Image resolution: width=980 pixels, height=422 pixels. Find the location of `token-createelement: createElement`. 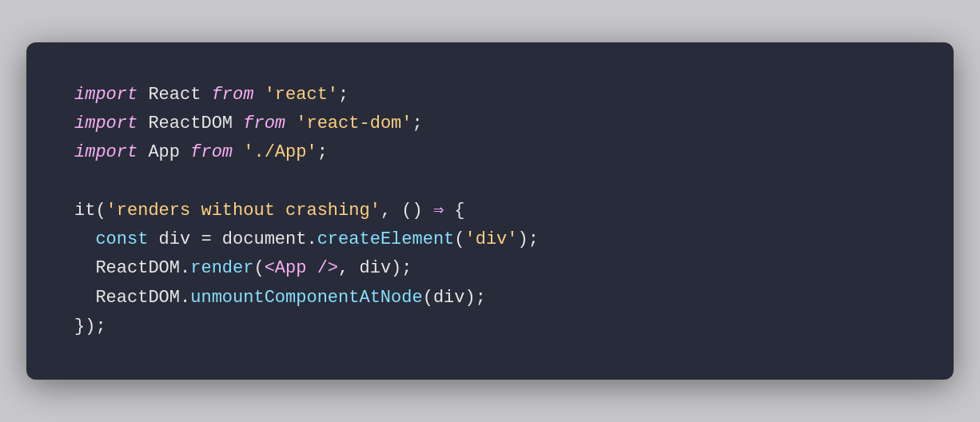

token-createelement: createElement is located at coordinates (386, 240).